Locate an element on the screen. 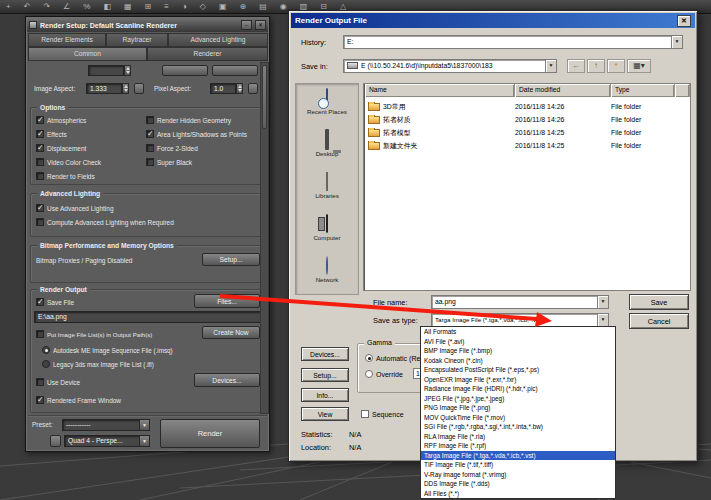 This screenshot has height=500, width=711. column-header-type: Type is located at coordinates (643, 90).